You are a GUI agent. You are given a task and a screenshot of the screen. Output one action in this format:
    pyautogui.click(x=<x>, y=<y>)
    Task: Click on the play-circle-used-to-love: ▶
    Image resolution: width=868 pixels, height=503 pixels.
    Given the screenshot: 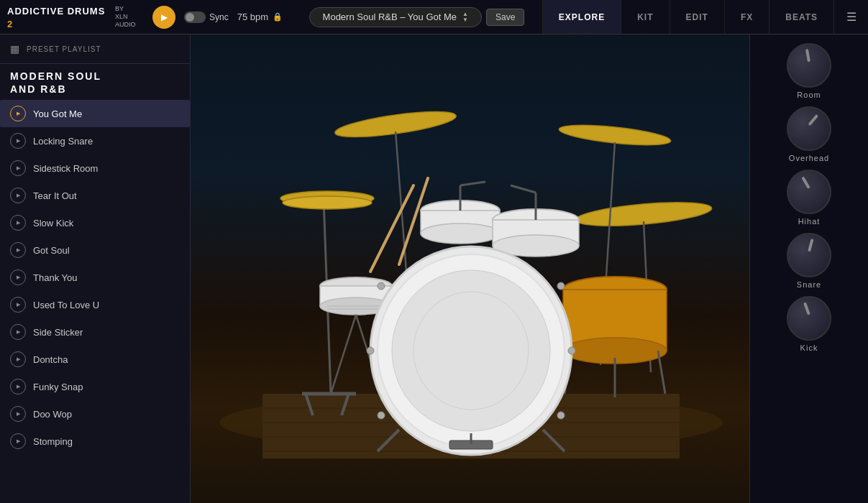 What is the action you would take?
    pyautogui.click(x=18, y=305)
    